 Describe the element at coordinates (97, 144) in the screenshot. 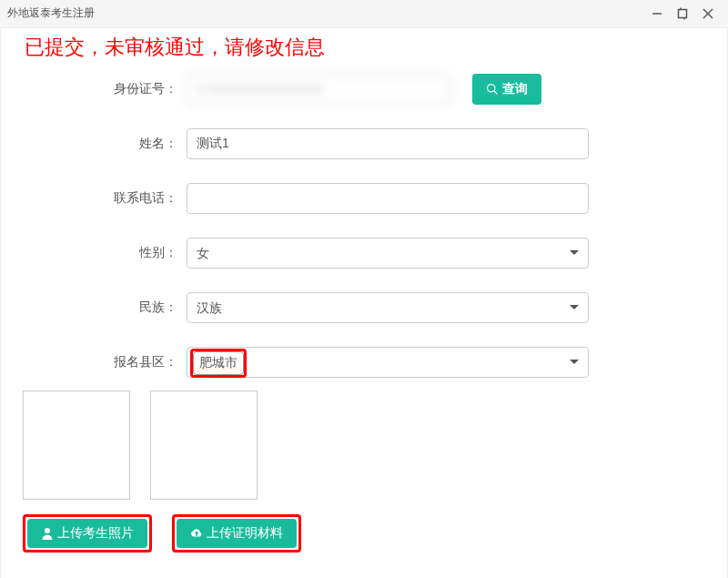

I see `label-name: 姓名：` at that location.